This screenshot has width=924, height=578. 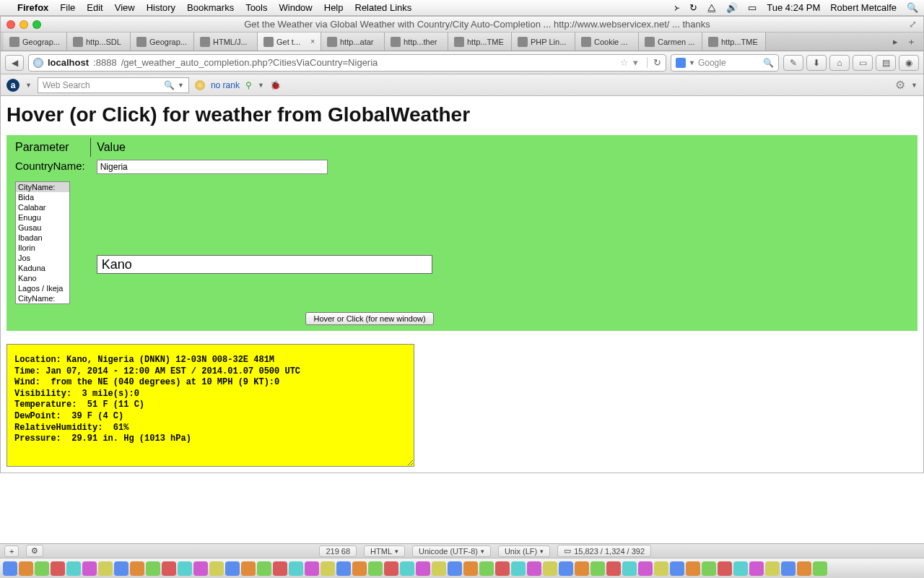 I want to click on sync-icon: ↻, so click(x=693, y=7).